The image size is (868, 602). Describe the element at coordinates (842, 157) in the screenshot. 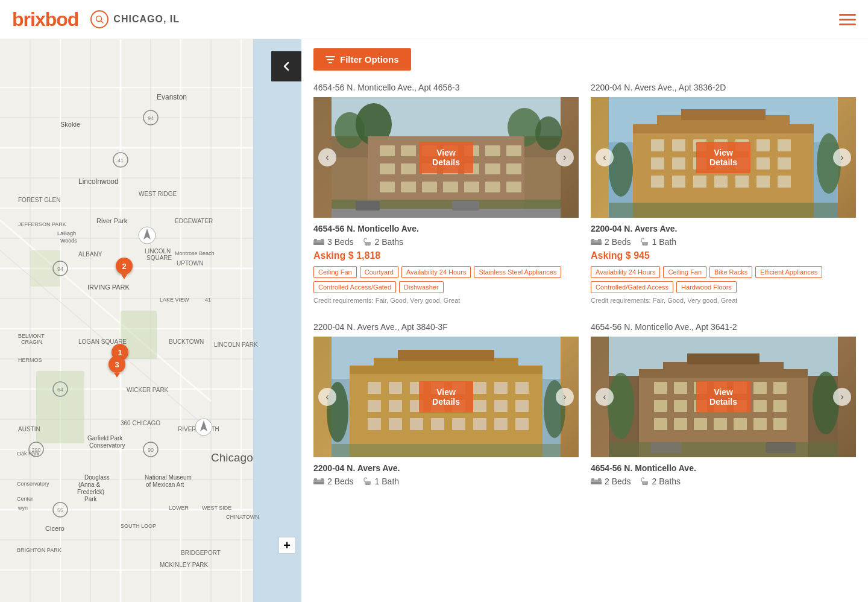

I see `carousel-next-2: ›` at that location.